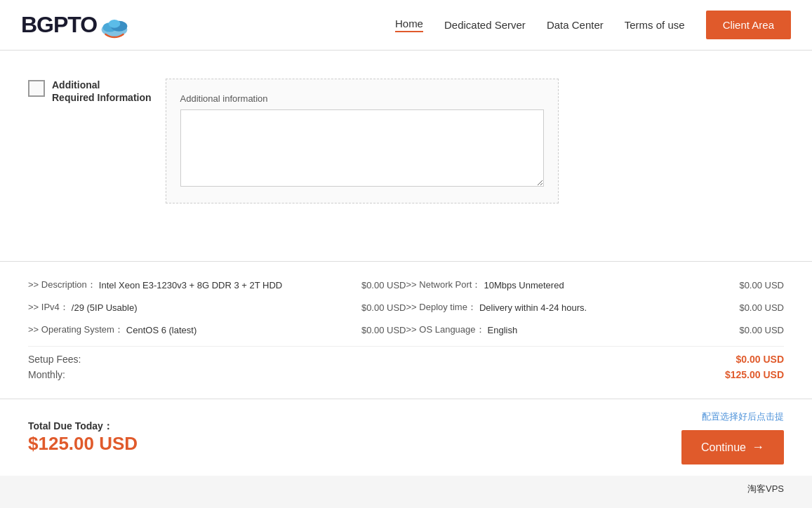 This screenshot has height=508, width=812. What do you see at coordinates (761, 330) in the screenshot?
I see `os-language-price: $0.00 USD` at bounding box center [761, 330].